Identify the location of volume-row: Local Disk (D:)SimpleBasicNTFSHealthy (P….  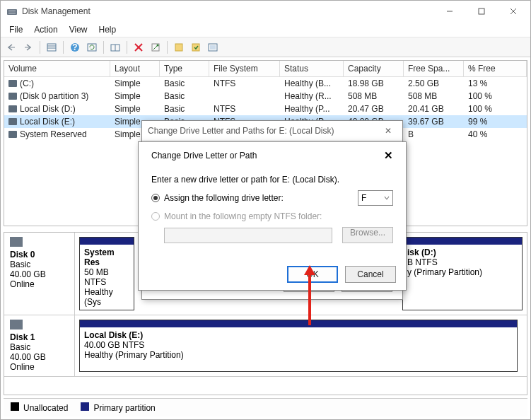
(266, 109).